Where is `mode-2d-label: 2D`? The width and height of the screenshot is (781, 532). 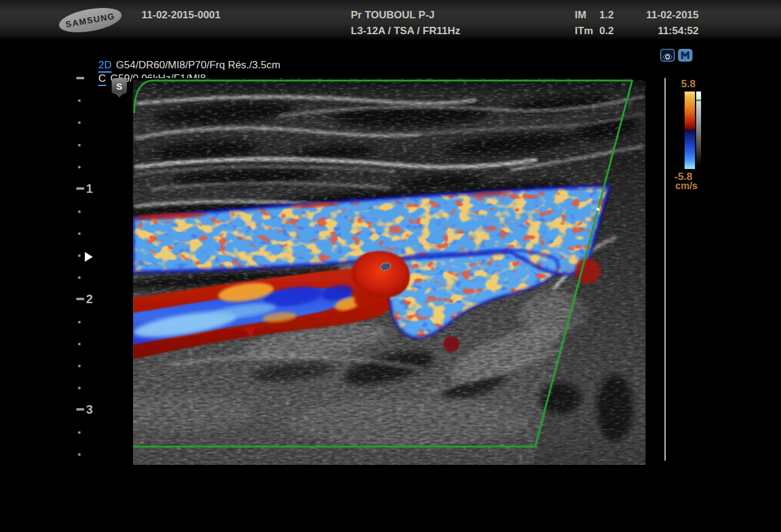 mode-2d-label: 2D is located at coordinates (105, 66).